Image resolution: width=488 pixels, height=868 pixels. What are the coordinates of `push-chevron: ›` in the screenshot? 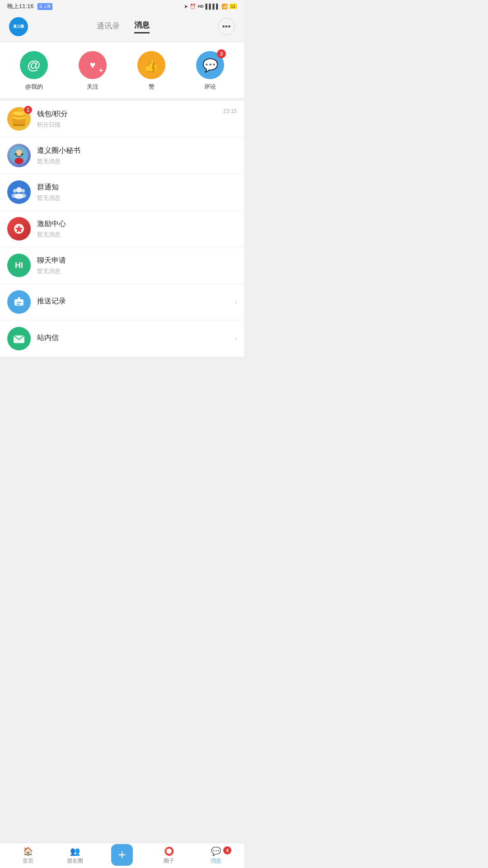 It's located at (236, 302).